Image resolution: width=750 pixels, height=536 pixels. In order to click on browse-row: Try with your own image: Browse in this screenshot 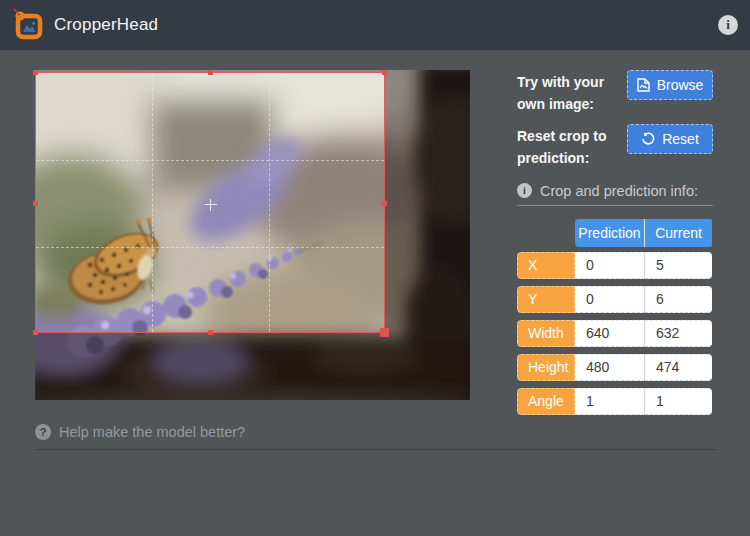, I will do `click(615, 92)`.